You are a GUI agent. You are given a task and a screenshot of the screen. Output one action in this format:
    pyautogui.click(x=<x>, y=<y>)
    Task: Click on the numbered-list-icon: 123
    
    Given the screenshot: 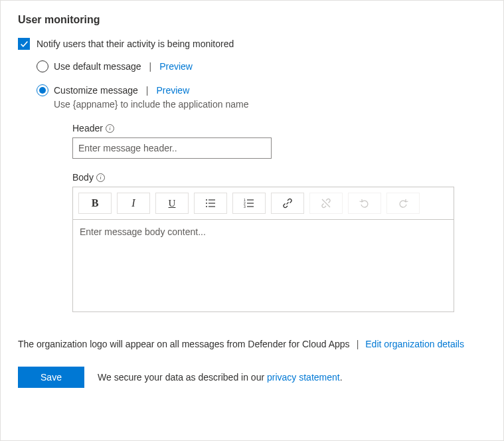 What is the action you would take?
    pyautogui.click(x=249, y=203)
    